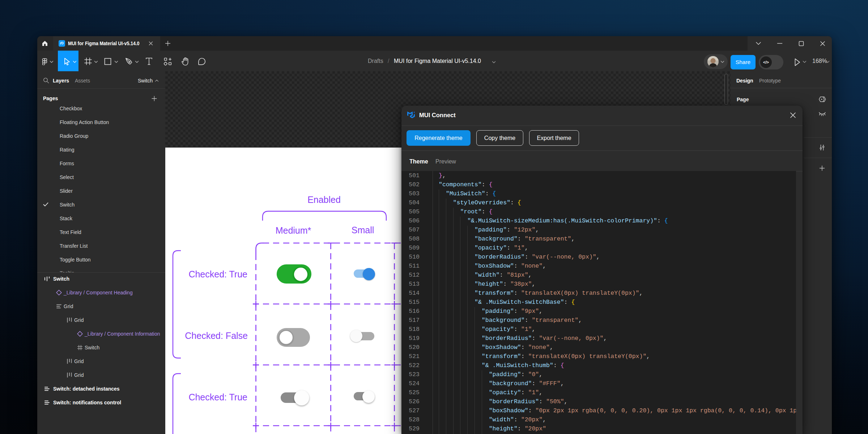  What do you see at coordinates (216, 336) in the screenshot?
I see `svg-text: Checked: False` at bounding box center [216, 336].